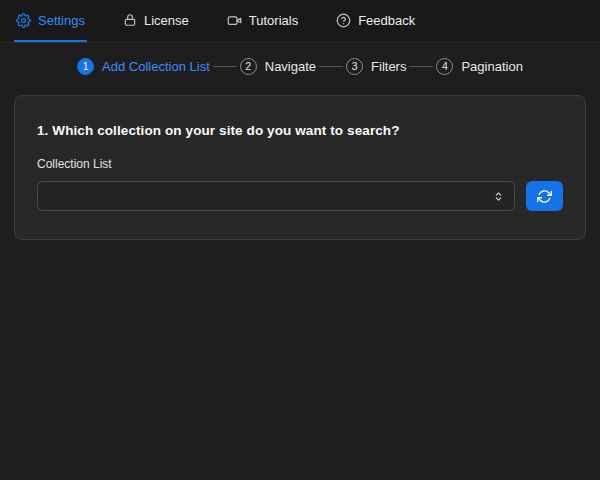 The image size is (600, 480). What do you see at coordinates (544, 196) in the screenshot?
I see `refresh-collections-button` at bounding box center [544, 196].